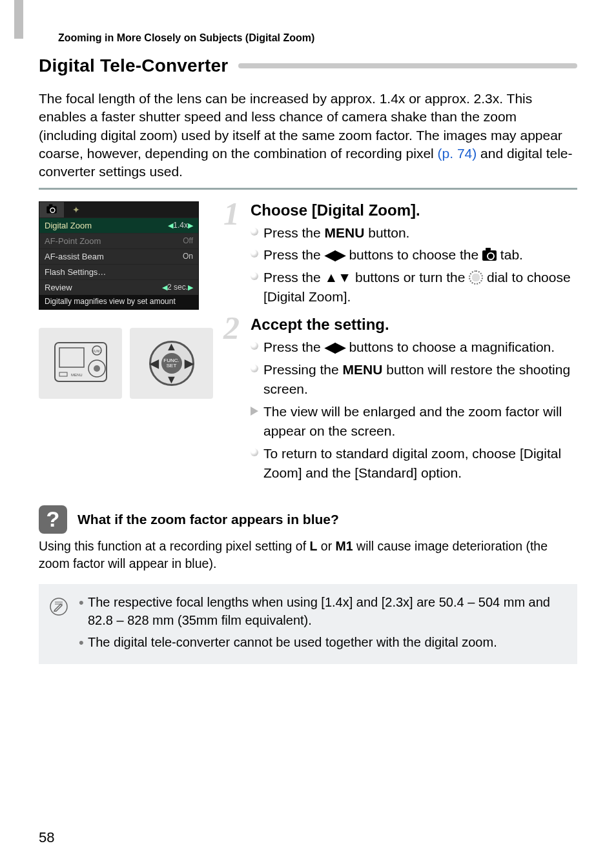  Describe the element at coordinates (414, 233) in the screenshot. I see `step-bullet: Press the MENU button.` at that location.